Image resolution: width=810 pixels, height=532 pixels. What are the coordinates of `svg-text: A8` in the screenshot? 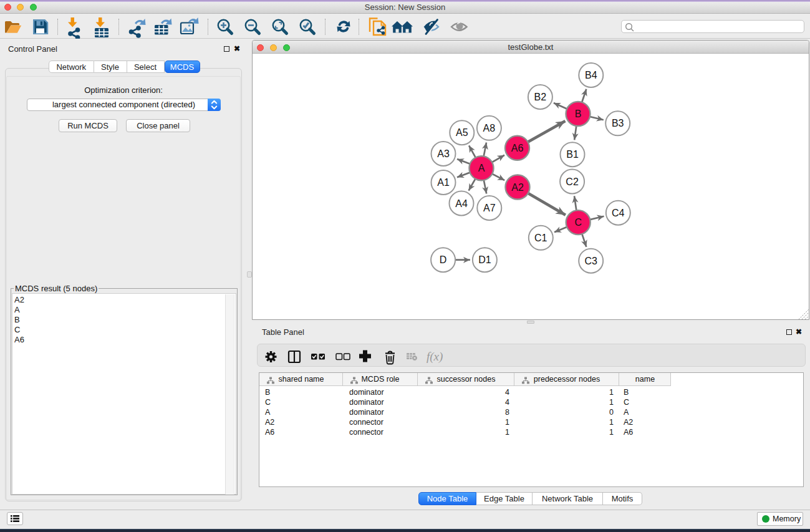 It's located at (489, 128).